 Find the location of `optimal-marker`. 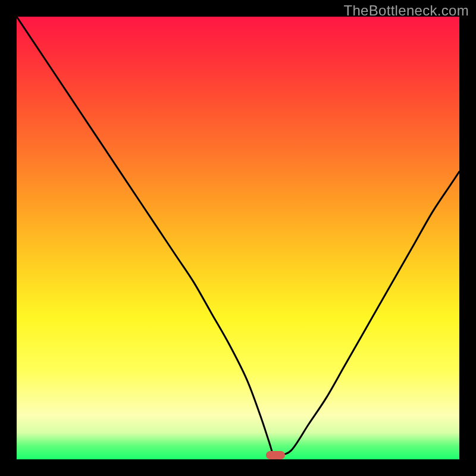

optimal-marker is located at coordinates (275, 455).